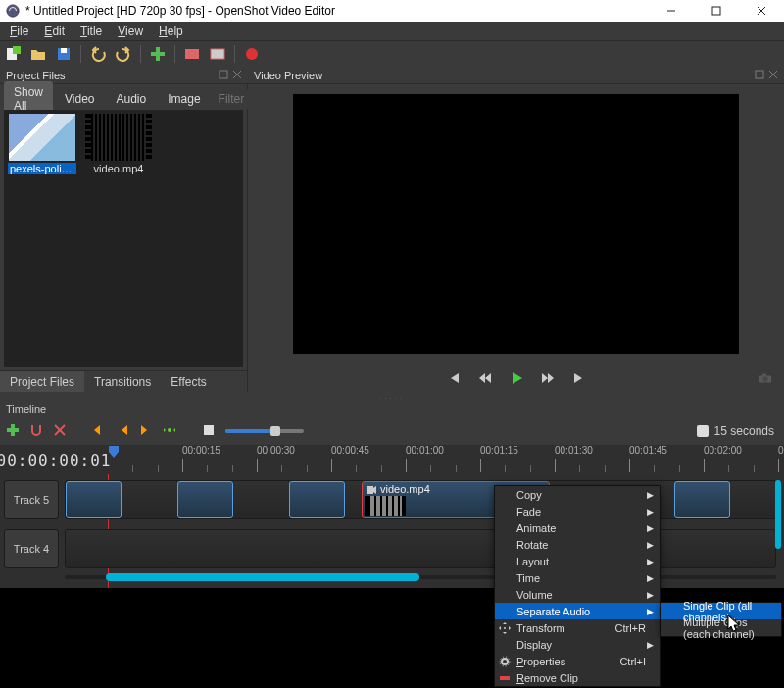 The image size is (784, 688). I want to click on zoom-fit-button, so click(209, 431).